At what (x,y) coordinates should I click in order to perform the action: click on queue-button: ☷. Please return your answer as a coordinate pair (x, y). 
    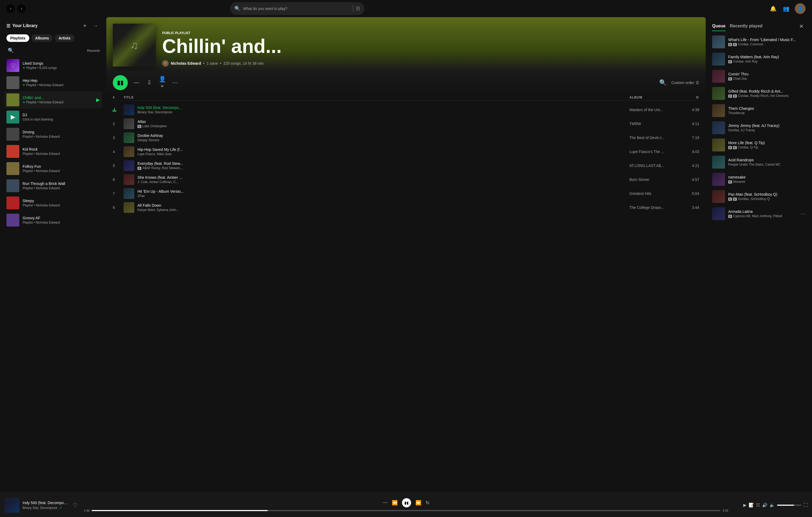
    Looking at the image, I should click on (758, 505).